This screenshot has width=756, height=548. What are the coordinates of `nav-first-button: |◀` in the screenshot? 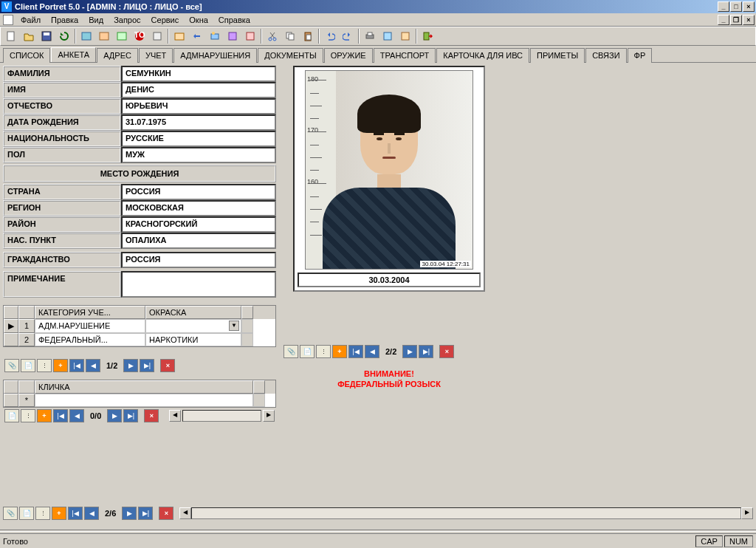 It's located at (77, 366).